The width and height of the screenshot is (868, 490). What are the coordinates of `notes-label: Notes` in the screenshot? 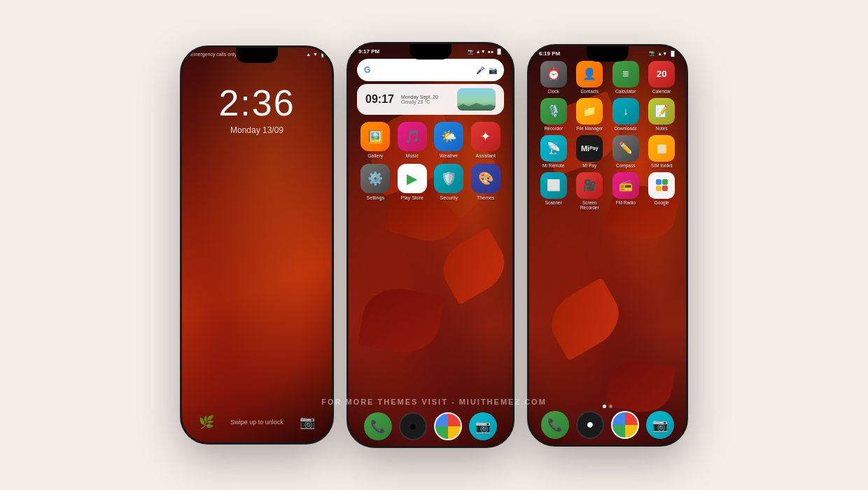 It's located at (662, 129).